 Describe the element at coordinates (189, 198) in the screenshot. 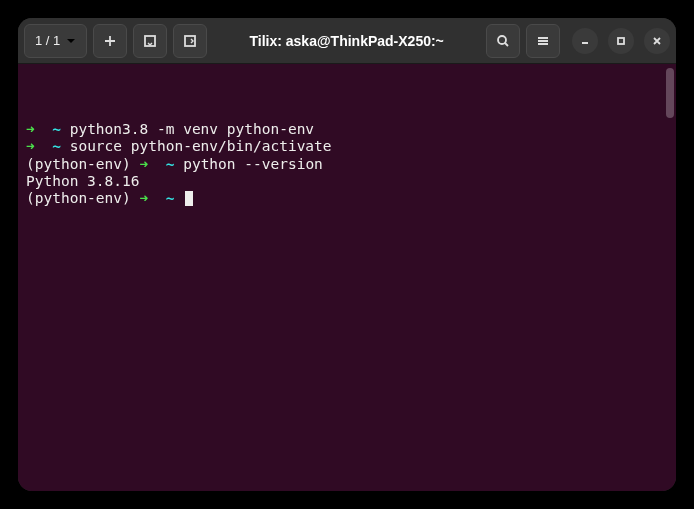

I see `cursor` at that location.